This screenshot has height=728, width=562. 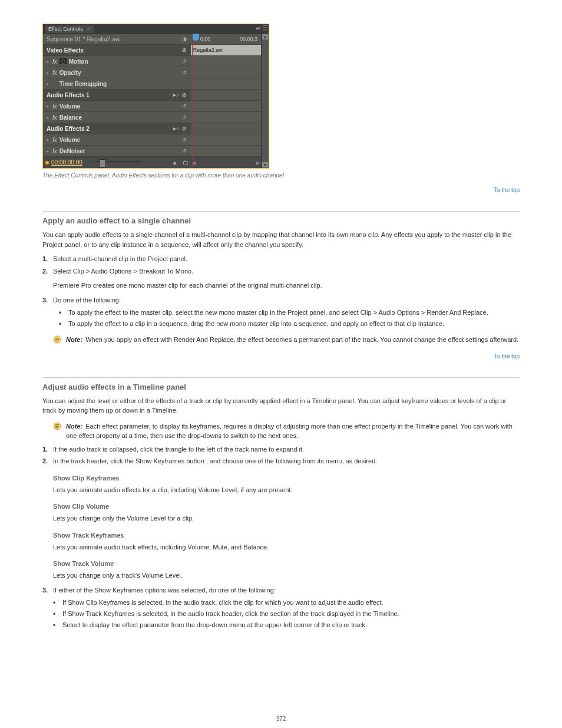 What do you see at coordinates (117, 73) in the screenshot?
I see `effect-opacity: ▸ fx Opacity ↺` at bounding box center [117, 73].